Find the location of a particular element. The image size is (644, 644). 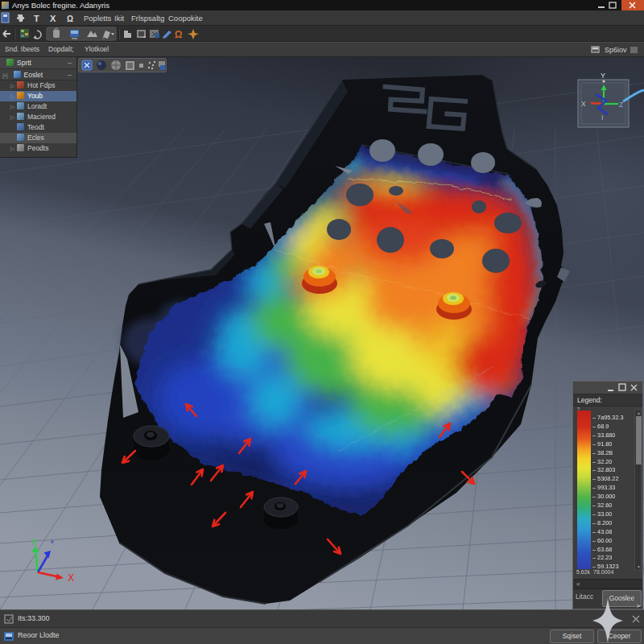

svg-text: T is located at coordinates (37, 19).